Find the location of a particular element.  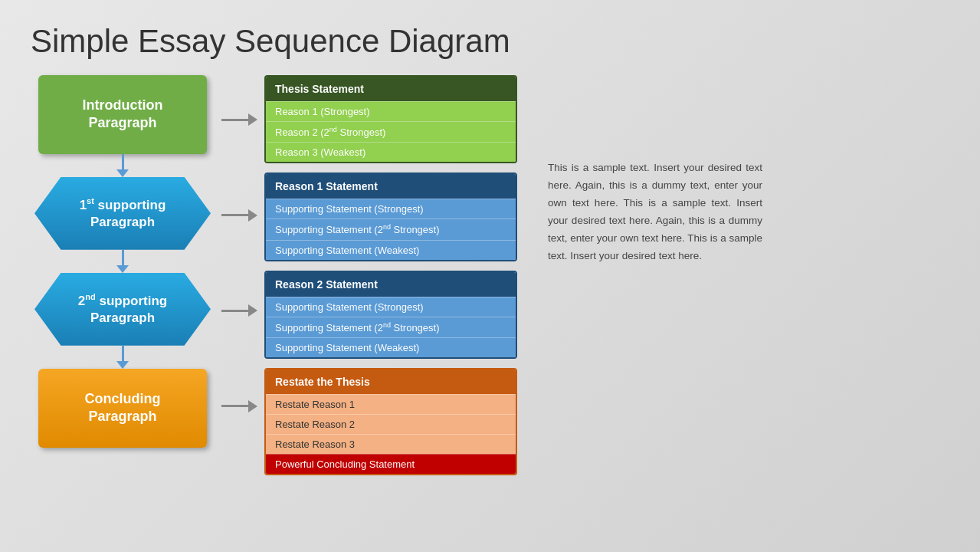

concluding-paragraph-shape: ConcludingParagraph is located at coordinates (123, 408).